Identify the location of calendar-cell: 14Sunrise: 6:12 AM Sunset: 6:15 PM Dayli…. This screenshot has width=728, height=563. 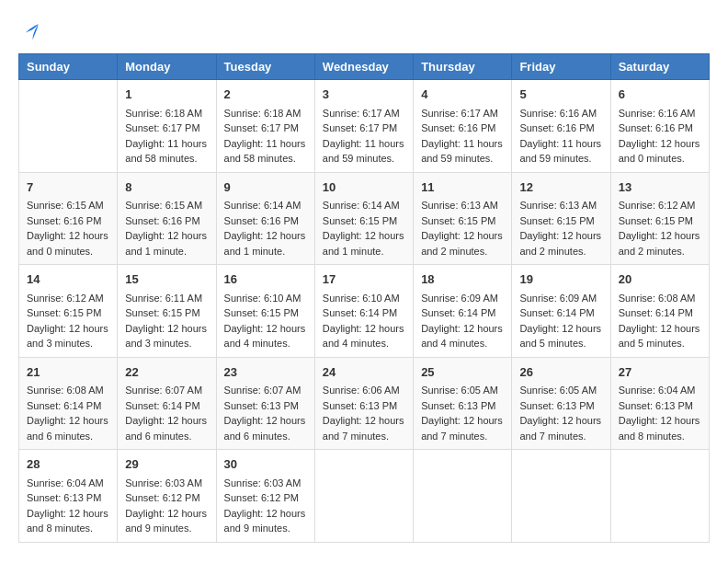
(68, 311).